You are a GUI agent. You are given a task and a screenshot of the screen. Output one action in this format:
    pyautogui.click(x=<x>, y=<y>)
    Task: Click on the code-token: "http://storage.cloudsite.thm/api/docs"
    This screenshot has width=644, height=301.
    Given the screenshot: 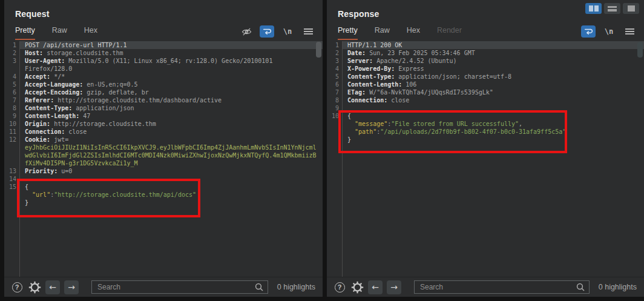 What is the action you would take?
    pyautogui.click(x=125, y=195)
    